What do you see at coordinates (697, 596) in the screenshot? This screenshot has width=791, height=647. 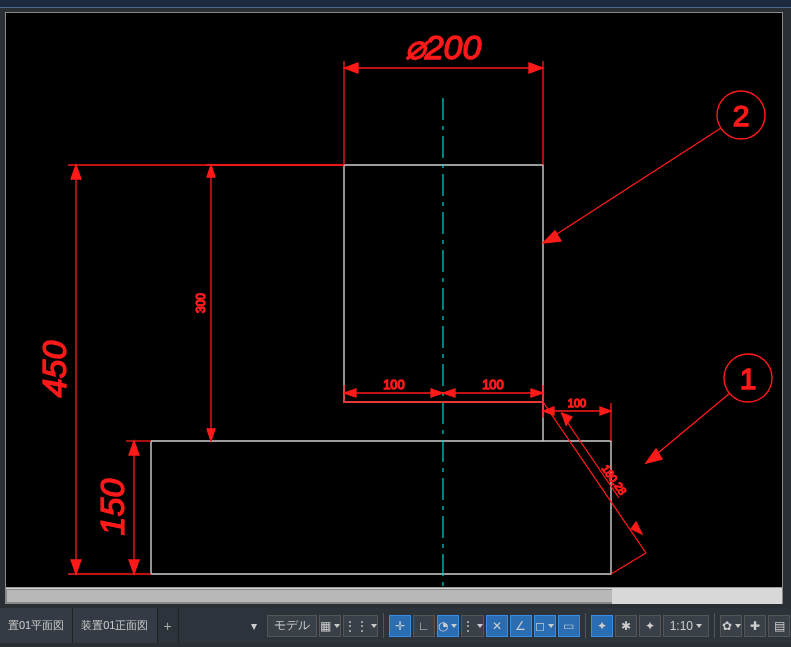 I see `scrollbar-track-end` at bounding box center [697, 596].